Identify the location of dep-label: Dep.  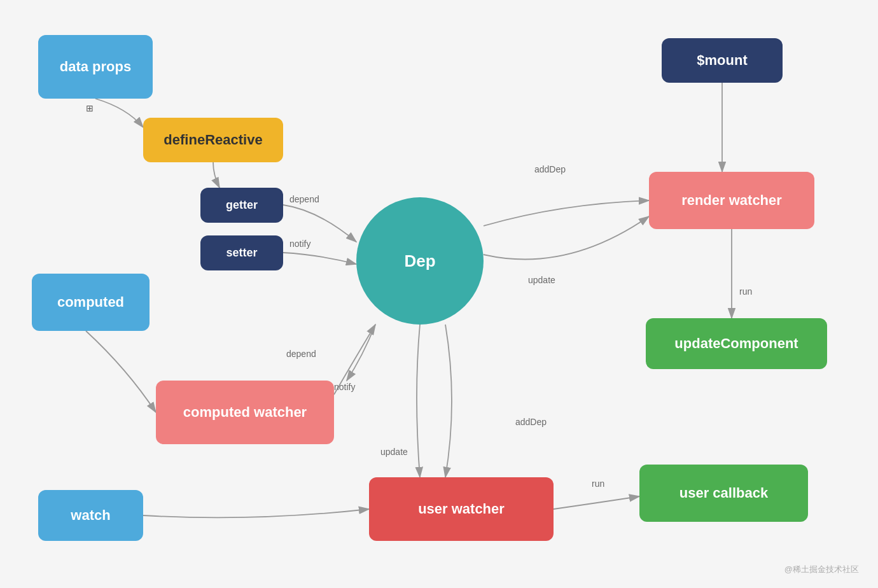
(420, 261).